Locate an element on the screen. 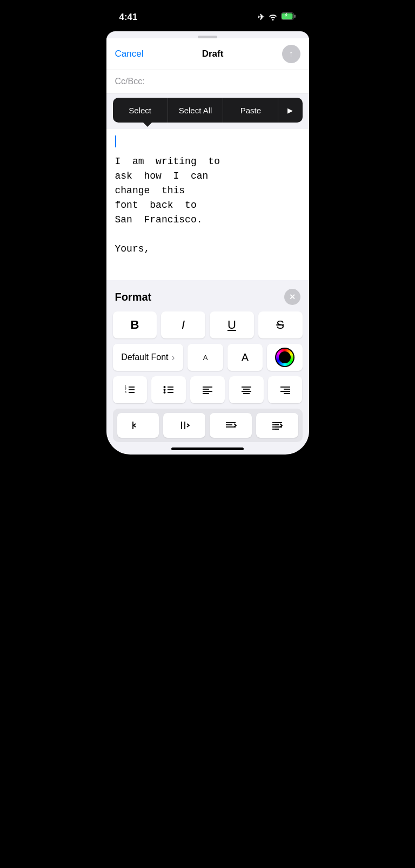  select-button: Select is located at coordinates (140, 110).